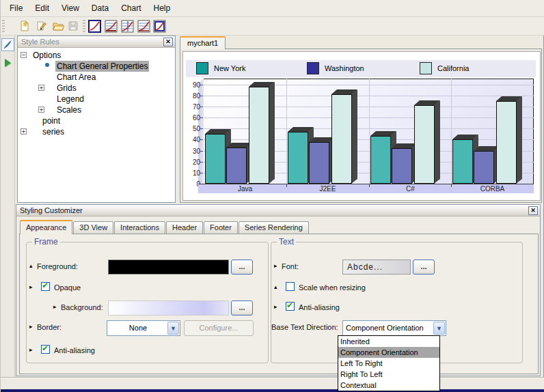 Image resolution: width=544 pixels, height=392 pixels. I want to click on chart-type-5-button, so click(159, 26).